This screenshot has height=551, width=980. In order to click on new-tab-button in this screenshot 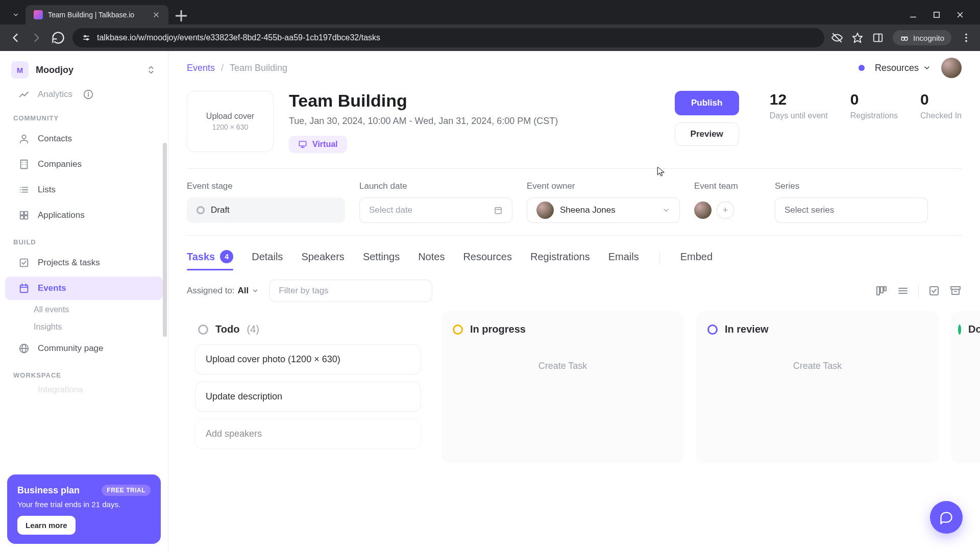, I will do `click(181, 16)`.